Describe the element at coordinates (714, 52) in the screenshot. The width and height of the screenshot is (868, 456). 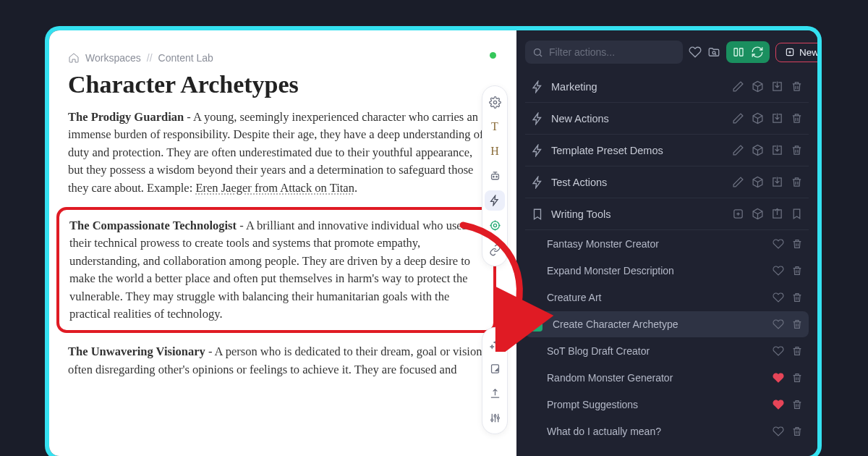
I see `folder-search-icon` at that location.